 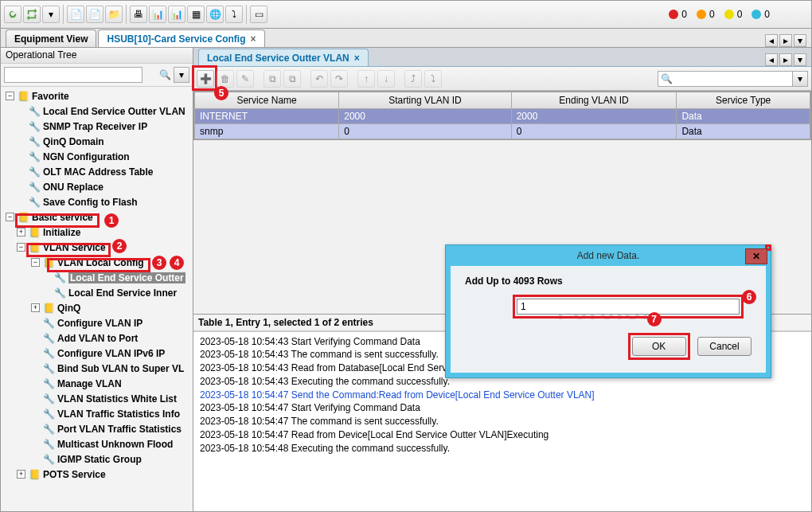 I want to click on col-header: Starting VLAN ID, so click(x=425, y=100).